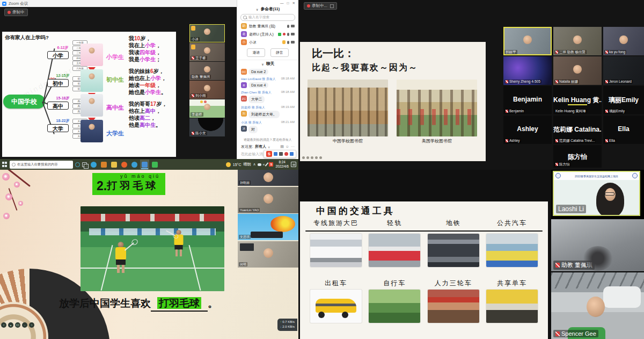 This screenshot has height=339, width=644. Describe the element at coordinates (453, 306) in the screenshot. I see `transport-photo-rickshaw` at that location.